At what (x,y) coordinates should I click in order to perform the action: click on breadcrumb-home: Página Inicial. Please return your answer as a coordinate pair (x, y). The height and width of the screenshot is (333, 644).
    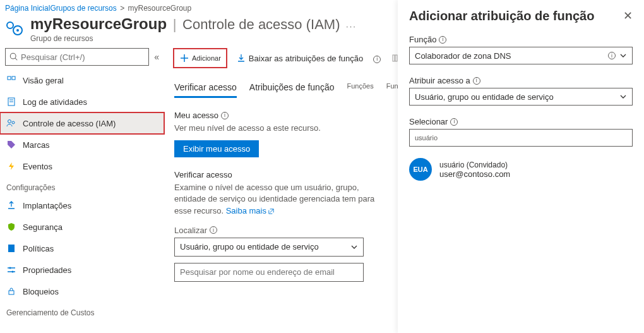
    Looking at the image, I should click on (28, 8).